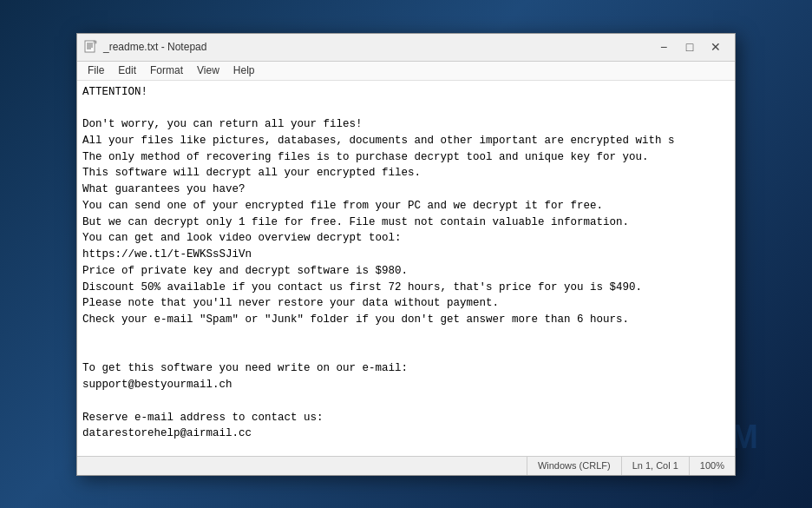 This screenshot has height=508, width=812. What do you see at coordinates (377, 47) in the screenshot?
I see `window-title: _readme.txt - Notepad` at bounding box center [377, 47].